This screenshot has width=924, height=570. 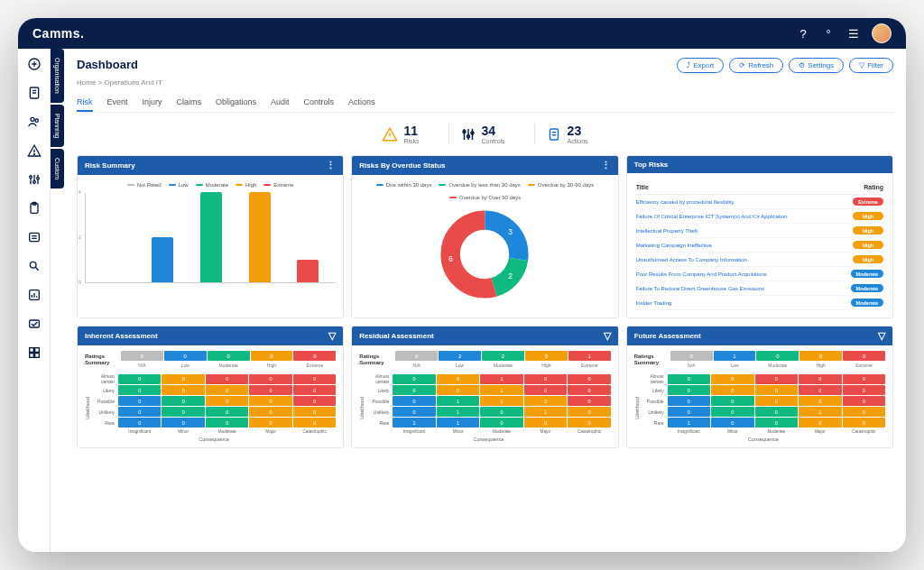 What do you see at coordinates (319, 103) in the screenshot?
I see `tab-controls: Controls` at bounding box center [319, 103].